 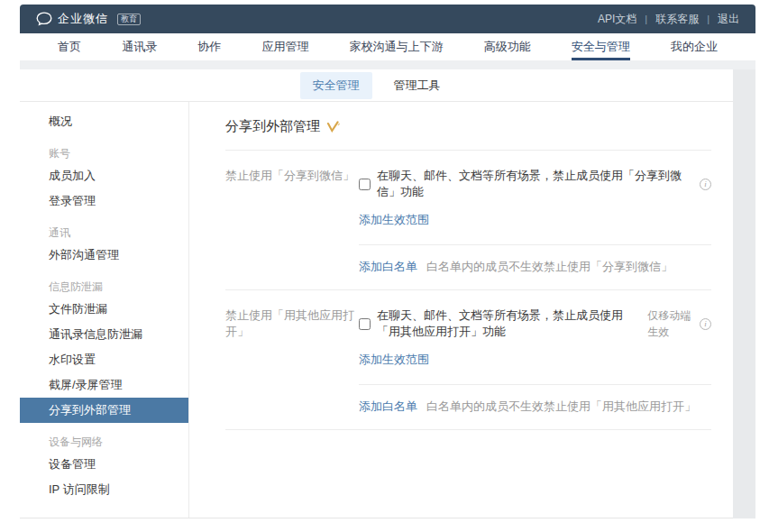 I want to click on sidebar-item-file-leak-prevention: 文件防泄漏, so click(x=105, y=309).